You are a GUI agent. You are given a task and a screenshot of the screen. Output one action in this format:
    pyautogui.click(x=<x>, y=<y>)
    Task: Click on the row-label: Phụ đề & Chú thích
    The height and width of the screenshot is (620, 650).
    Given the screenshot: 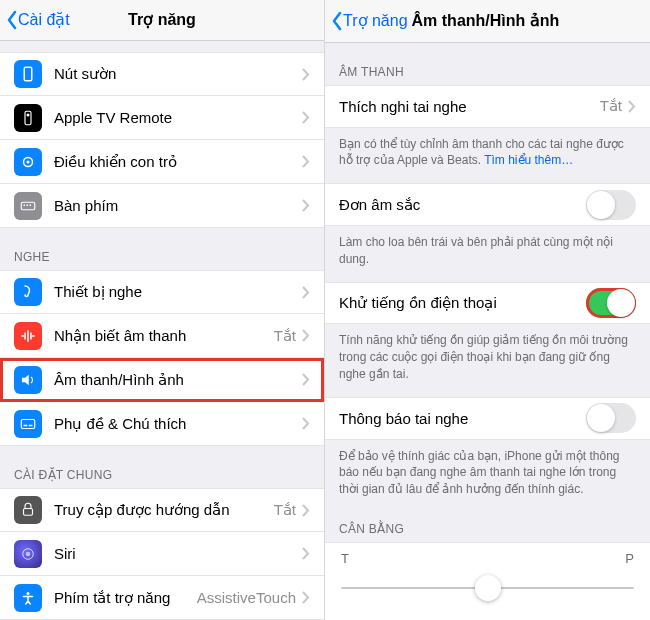 What is the action you would take?
    pyautogui.click(x=178, y=424)
    